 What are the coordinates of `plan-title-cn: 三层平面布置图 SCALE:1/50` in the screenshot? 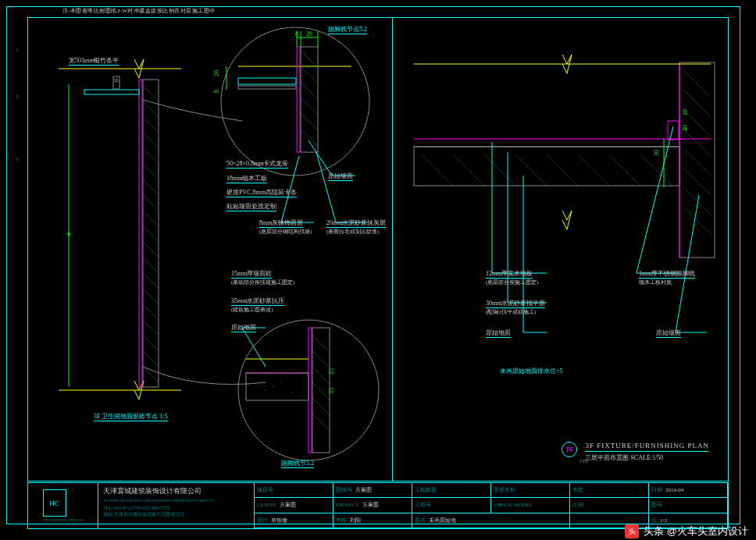 It's located at (647, 457).